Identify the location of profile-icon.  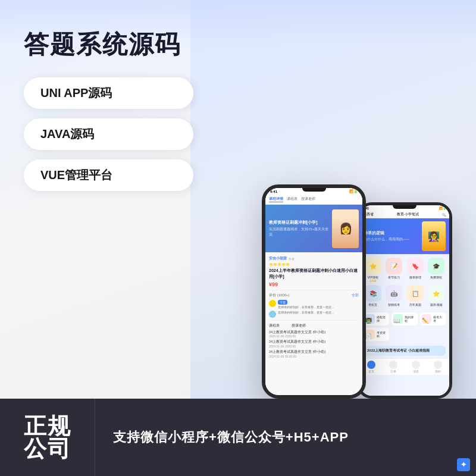
(438, 365).